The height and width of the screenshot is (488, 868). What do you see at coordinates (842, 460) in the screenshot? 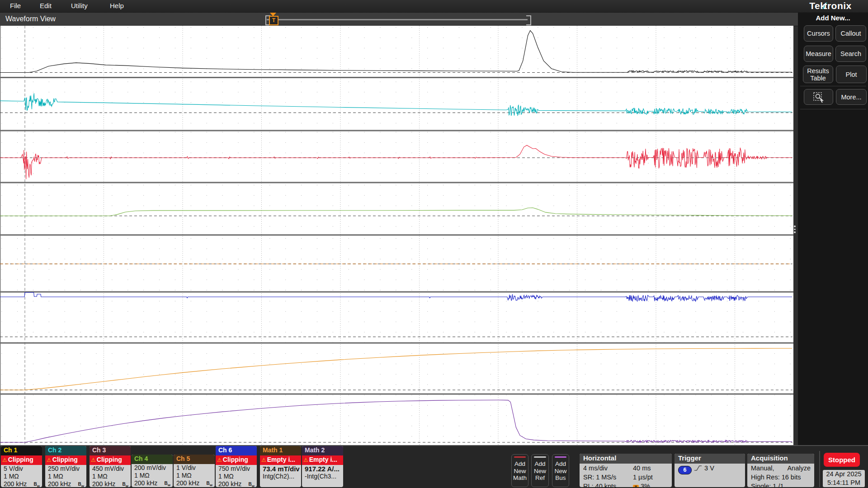
I see `acquisition-status-badge: Stopped` at bounding box center [842, 460].